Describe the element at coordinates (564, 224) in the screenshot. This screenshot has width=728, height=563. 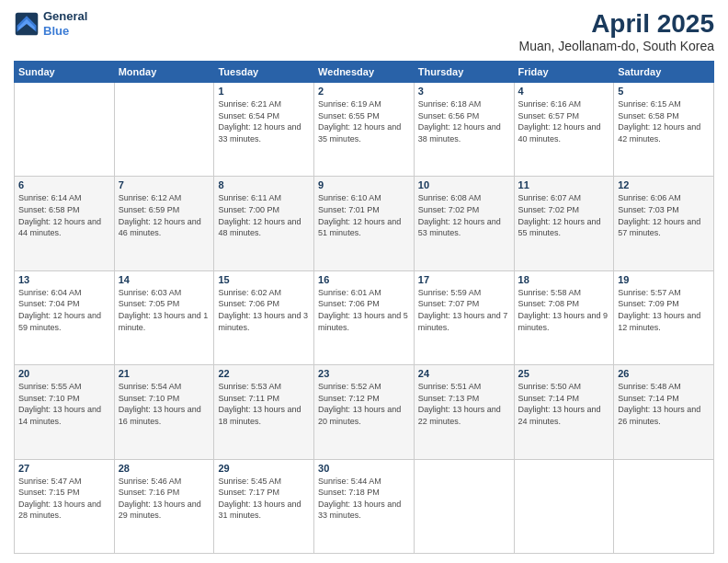
I see `calendar-cell: 11Sunrise: 6:07 AM Sunset: 7:02 PM Dayli…` at that location.